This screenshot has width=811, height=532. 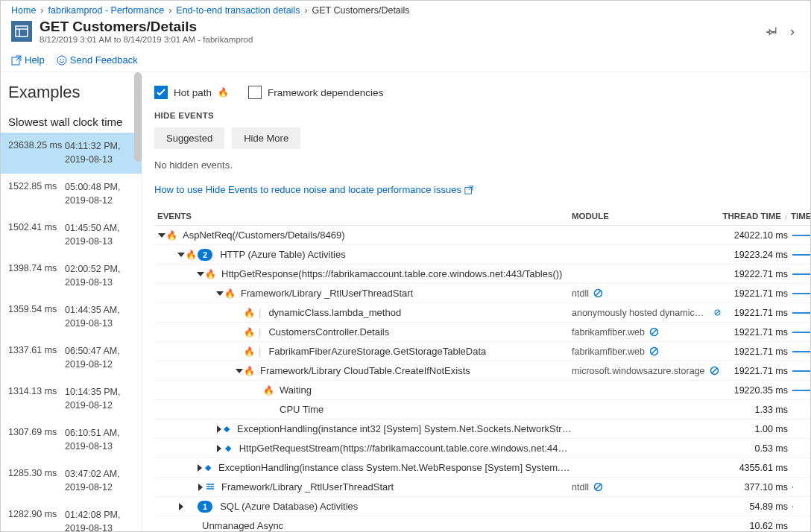 What do you see at coordinates (482, 352) in the screenshot?
I see `event-row: 🔥|FabrikamFiberAzureStorage.GetStorageTa…` at bounding box center [482, 352].